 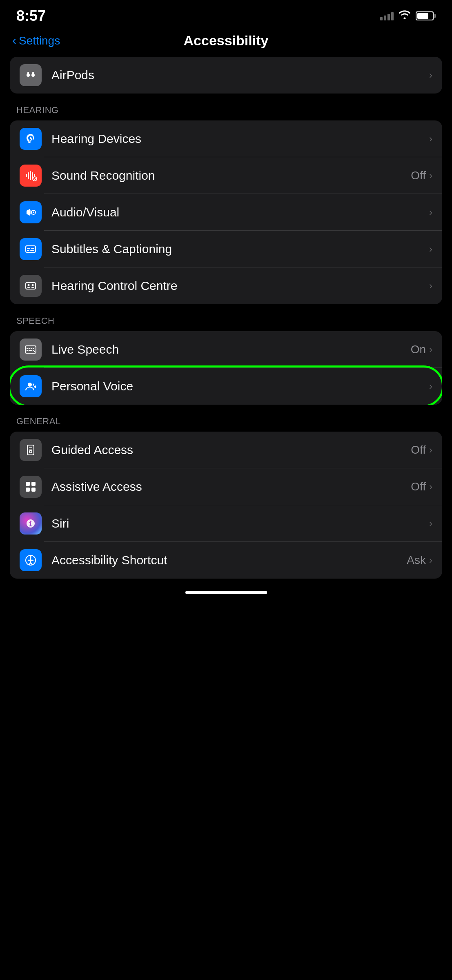 I want to click on subtitles-content: Subtitles & Captioning ›, so click(x=242, y=249).